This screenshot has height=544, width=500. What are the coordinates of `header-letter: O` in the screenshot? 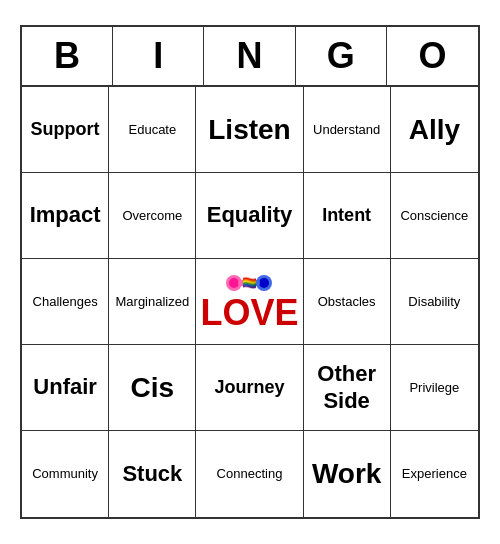 It's located at (432, 56).